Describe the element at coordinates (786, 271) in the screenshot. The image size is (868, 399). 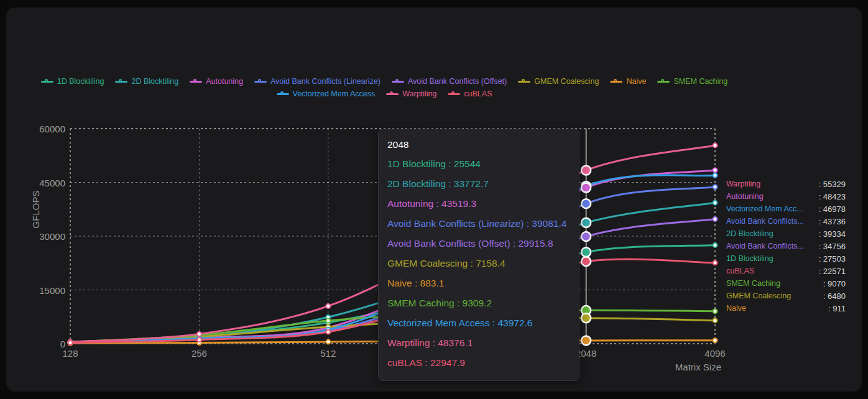
I see `end-value-row: cuBLAS: 22571` at that location.